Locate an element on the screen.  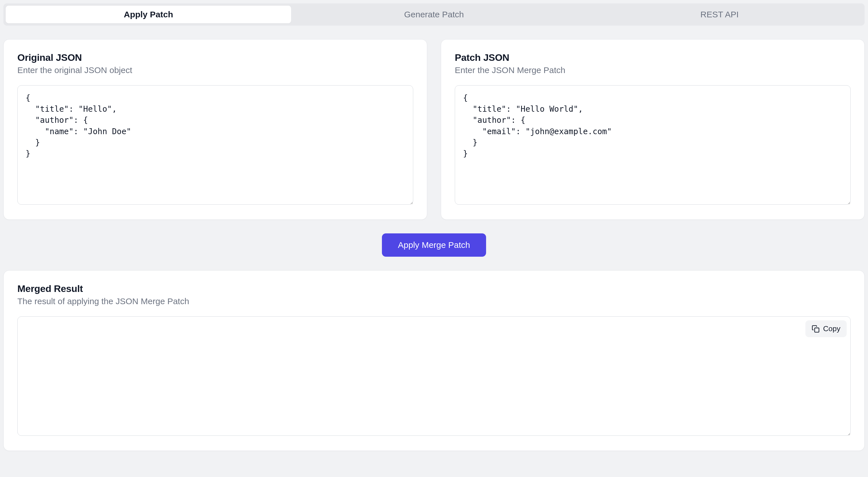
action-row: Apply Merge Patch is located at coordinates (434, 245).